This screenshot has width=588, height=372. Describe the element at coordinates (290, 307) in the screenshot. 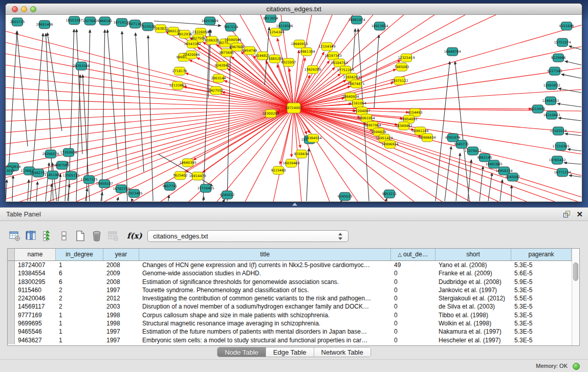

I see `table-row: 1456911722003Disruption of a novel membe…` at that location.